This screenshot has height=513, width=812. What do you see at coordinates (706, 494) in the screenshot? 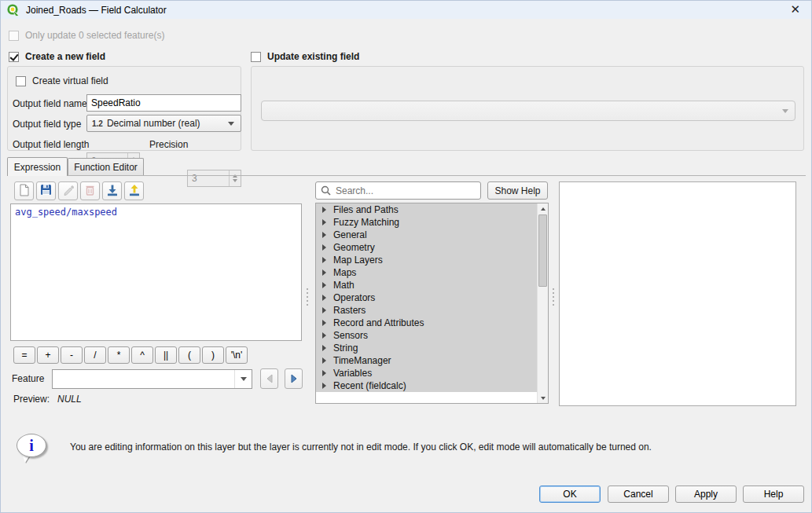
I see `apply-button: Apply` at bounding box center [706, 494].